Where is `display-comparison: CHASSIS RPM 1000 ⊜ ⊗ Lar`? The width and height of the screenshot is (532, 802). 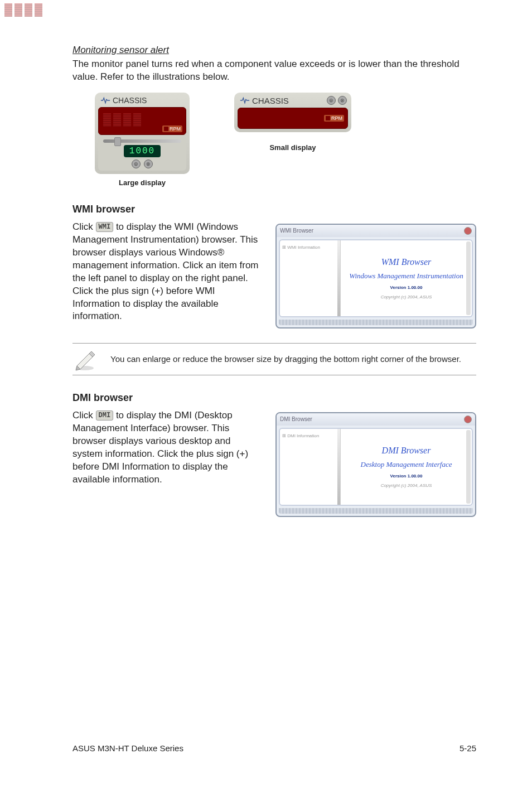 display-comparison: CHASSIS RPM 1000 ⊜ ⊗ Lar is located at coordinates (286, 139).